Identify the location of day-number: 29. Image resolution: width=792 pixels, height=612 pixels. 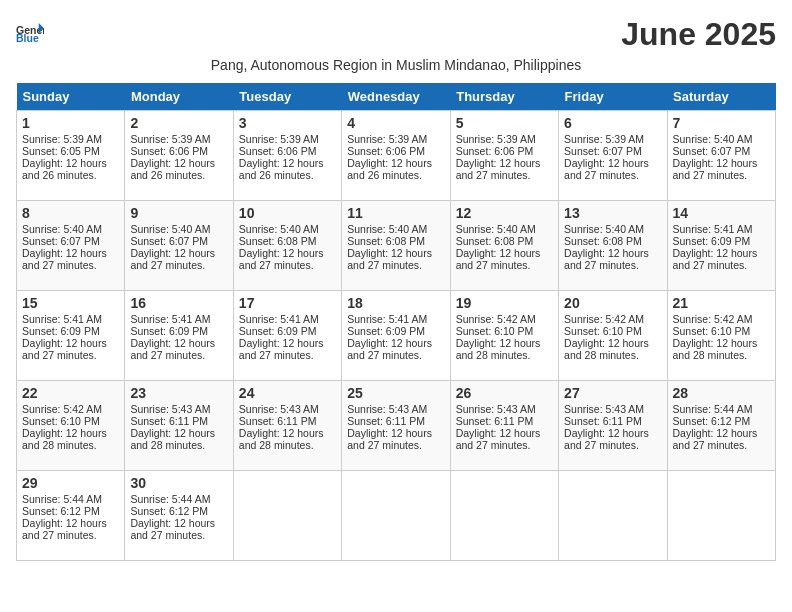
(70, 483).